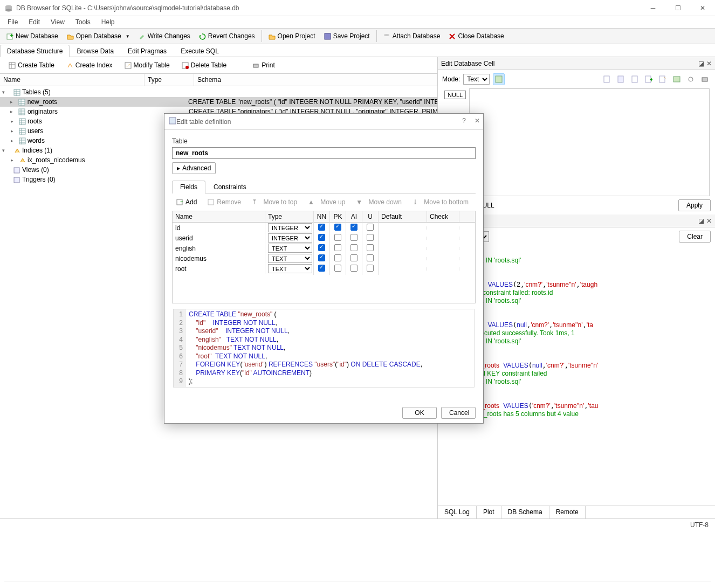  I want to click on image-preview-icon, so click(499, 79).